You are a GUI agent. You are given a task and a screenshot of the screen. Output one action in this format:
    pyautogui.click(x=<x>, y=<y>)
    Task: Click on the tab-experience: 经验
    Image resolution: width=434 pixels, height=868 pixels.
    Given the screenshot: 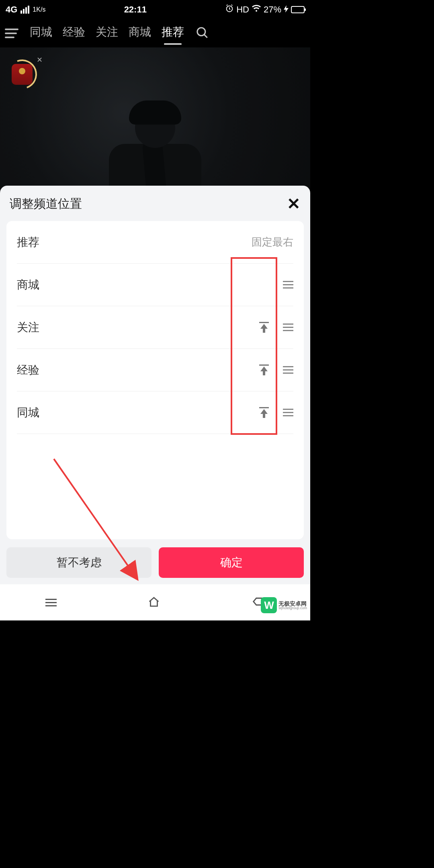 What is the action you would take?
    pyautogui.click(x=74, y=33)
    